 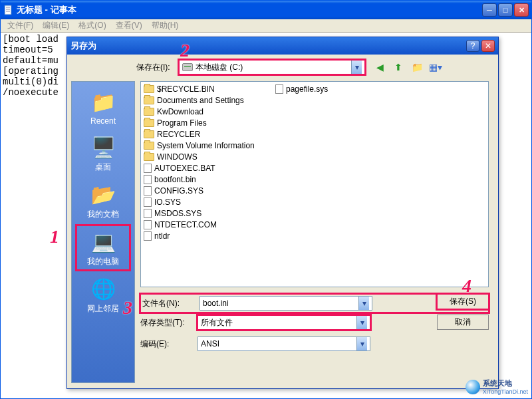 What do you see at coordinates (103, 232) in the screenshot?
I see `places-sidebar: 📁Recent 🖥️桌面 📂我的文档 💻我的电脑 🌐网上邻居` at bounding box center [103, 232].